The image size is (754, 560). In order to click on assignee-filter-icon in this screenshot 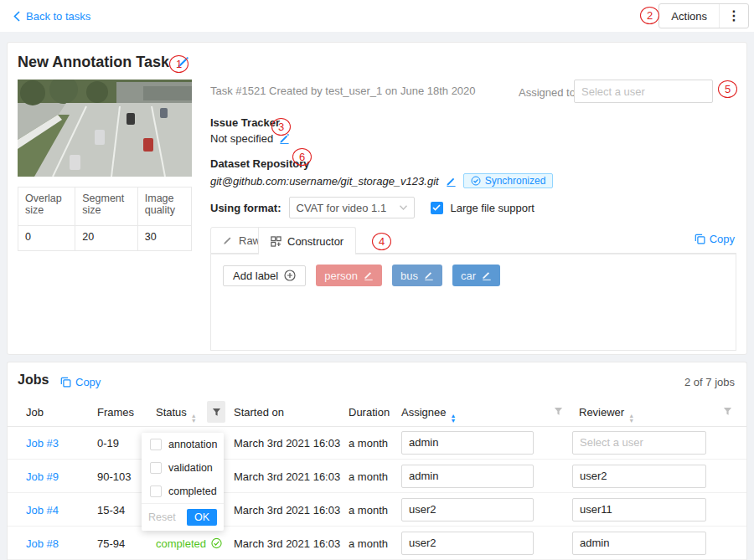, I will do `click(558, 412)`.